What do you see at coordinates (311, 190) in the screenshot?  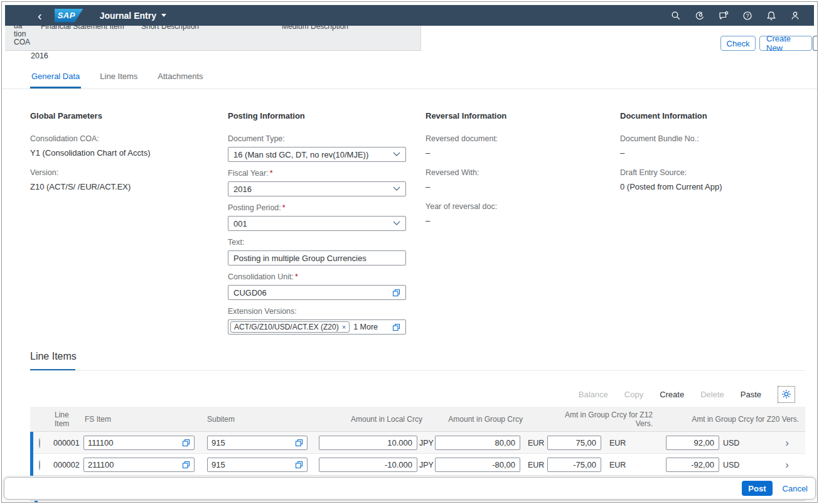 I see `select-value: 2016` at bounding box center [311, 190].